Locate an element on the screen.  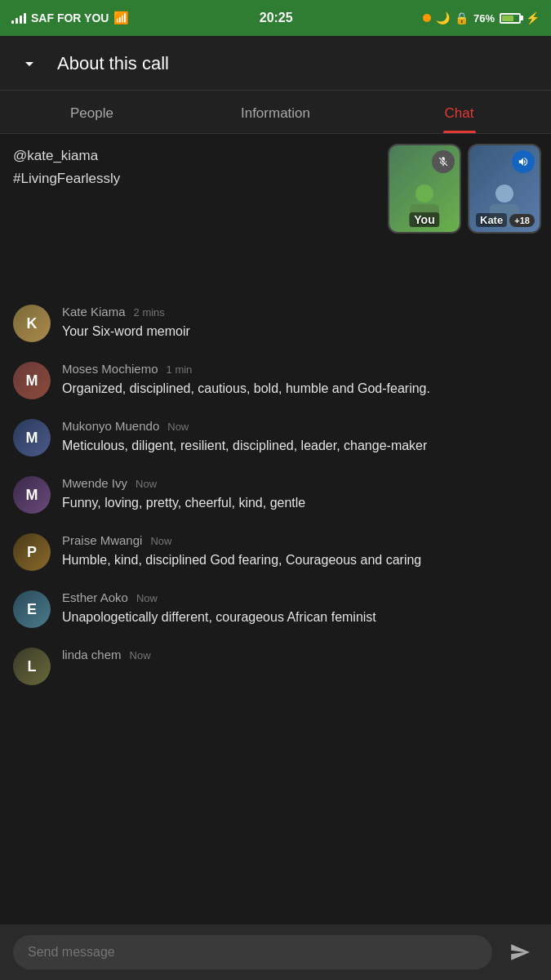
message-header: linda chem Now is located at coordinates (300, 655).